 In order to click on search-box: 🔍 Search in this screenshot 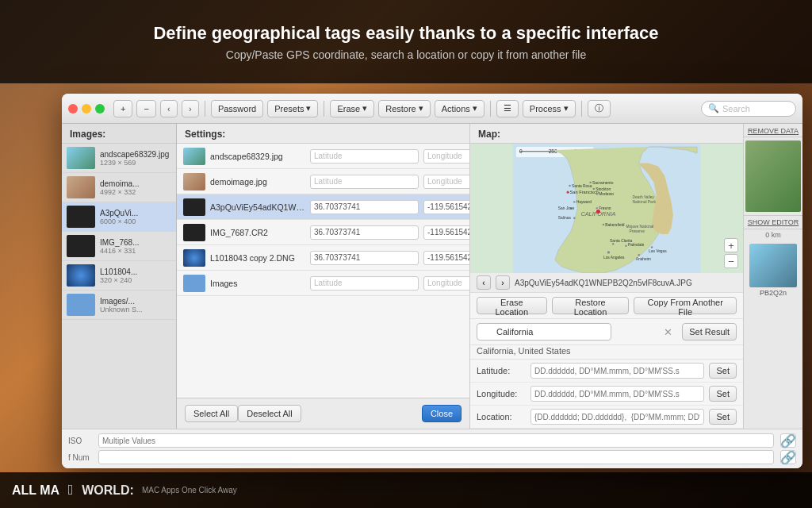, I will do `click(749, 109)`.